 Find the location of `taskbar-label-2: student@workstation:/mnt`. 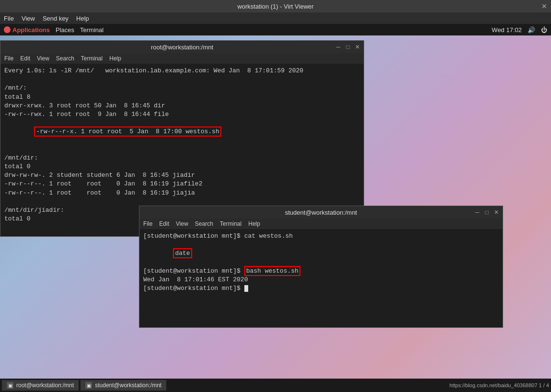

taskbar-label-2: student@workstation:/mnt is located at coordinates (128, 385).